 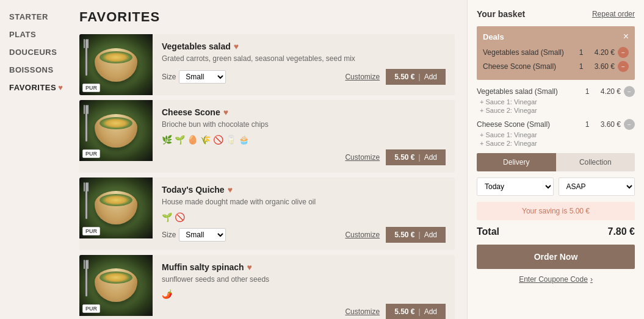 What do you see at coordinates (613, 14) in the screenshot?
I see `repeat-order-link: Repeat order` at bounding box center [613, 14].